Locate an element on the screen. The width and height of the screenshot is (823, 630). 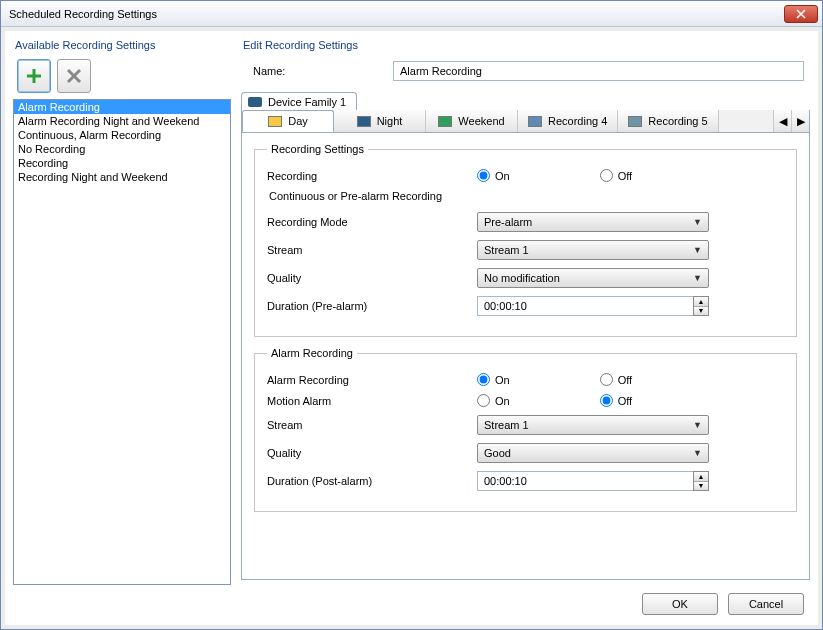
motion-on-option: On is located at coordinates (494, 400).